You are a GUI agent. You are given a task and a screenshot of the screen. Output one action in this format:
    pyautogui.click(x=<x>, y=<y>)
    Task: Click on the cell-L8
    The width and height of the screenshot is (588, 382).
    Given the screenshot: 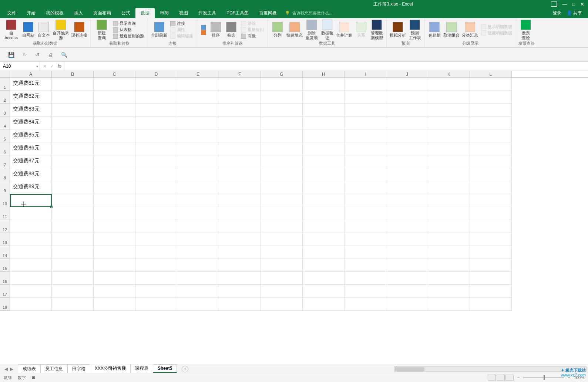 What is the action you would take?
    pyautogui.click(x=491, y=175)
    